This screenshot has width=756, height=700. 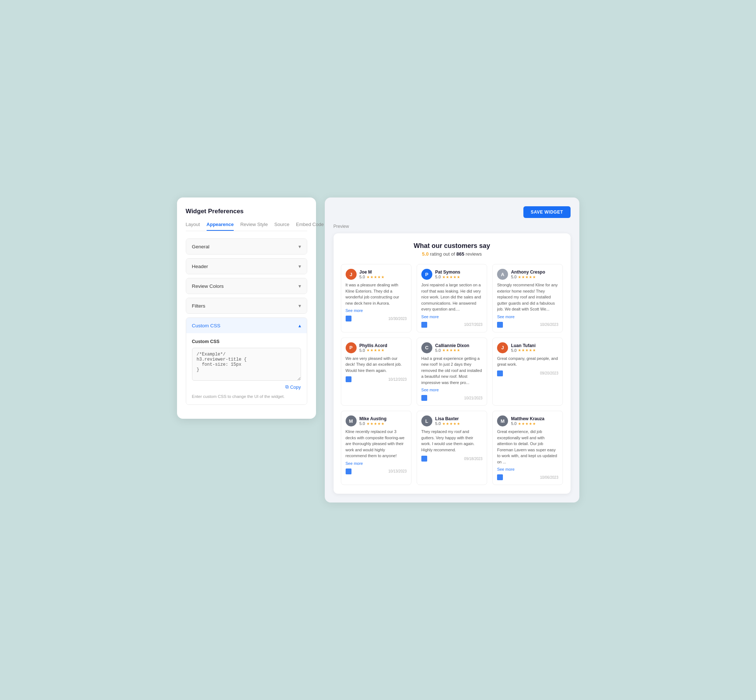 I want to click on accordion-review-colors-header: Review Colors ▾, so click(x=247, y=286).